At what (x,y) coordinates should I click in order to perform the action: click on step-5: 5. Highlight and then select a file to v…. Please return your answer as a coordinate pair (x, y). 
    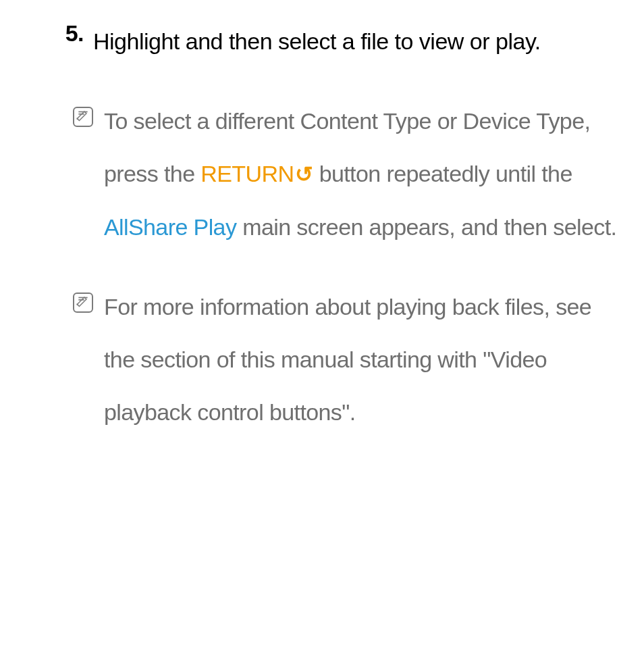
    Looking at the image, I should click on (322, 41).